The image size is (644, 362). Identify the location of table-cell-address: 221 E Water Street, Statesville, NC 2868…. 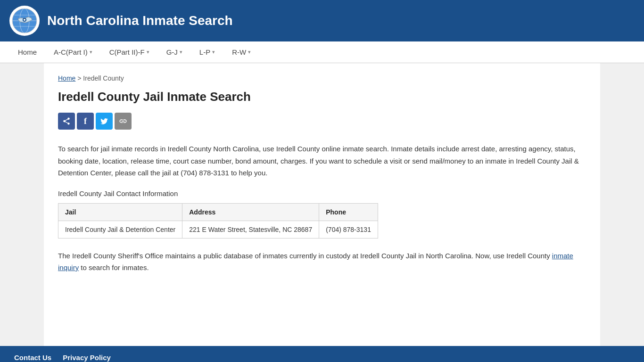
(251, 229).